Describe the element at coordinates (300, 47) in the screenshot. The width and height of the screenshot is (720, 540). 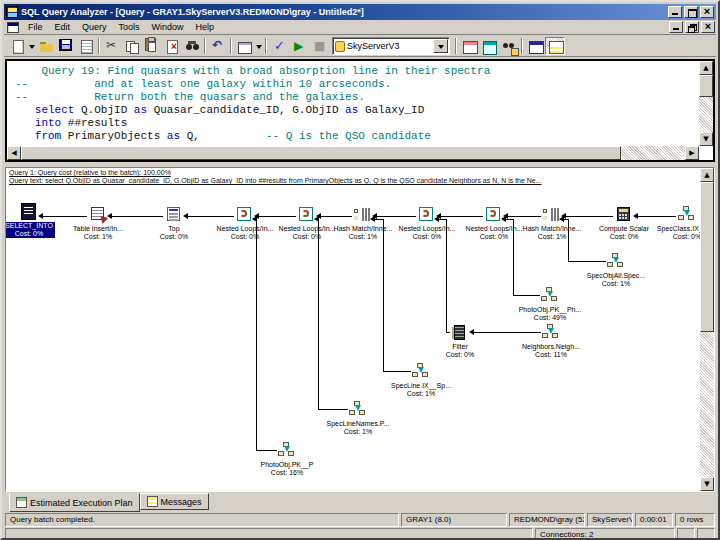
I see `execute-query-icon` at that location.